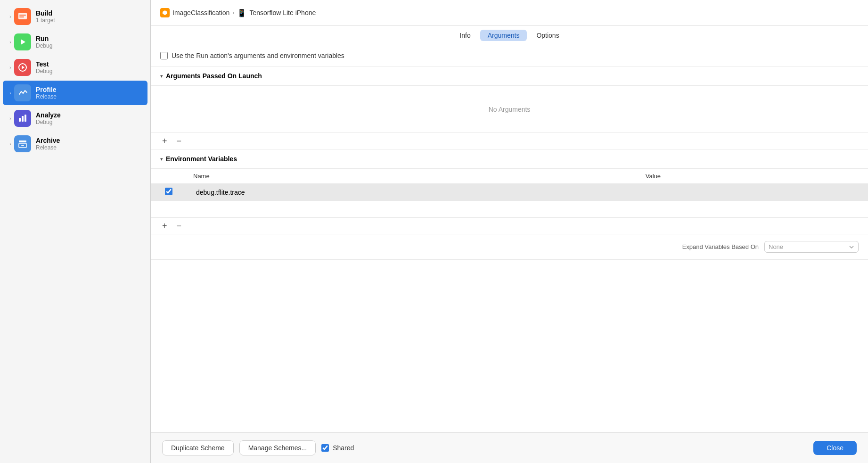 This screenshot has width=868, height=463. What do you see at coordinates (325, 448) in the screenshot?
I see `shared-checkbox` at bounding box center [325, 448].